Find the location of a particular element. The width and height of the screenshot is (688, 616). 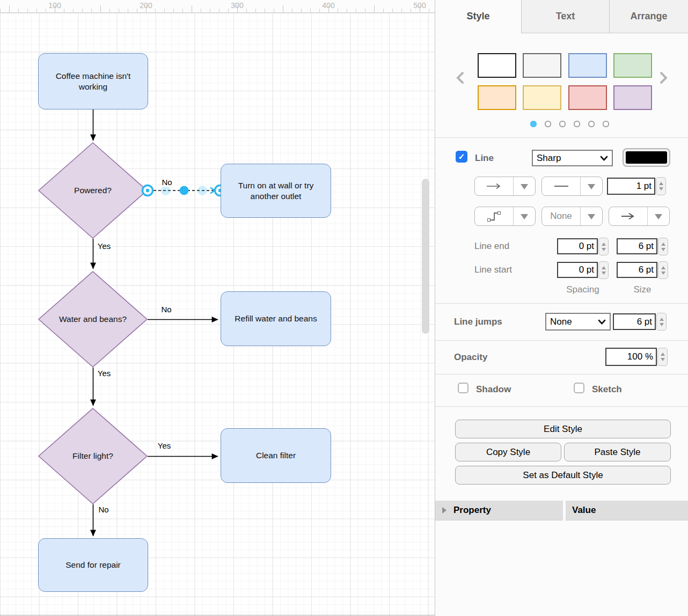

opacity-stepper is located at coordinates (662, 357).